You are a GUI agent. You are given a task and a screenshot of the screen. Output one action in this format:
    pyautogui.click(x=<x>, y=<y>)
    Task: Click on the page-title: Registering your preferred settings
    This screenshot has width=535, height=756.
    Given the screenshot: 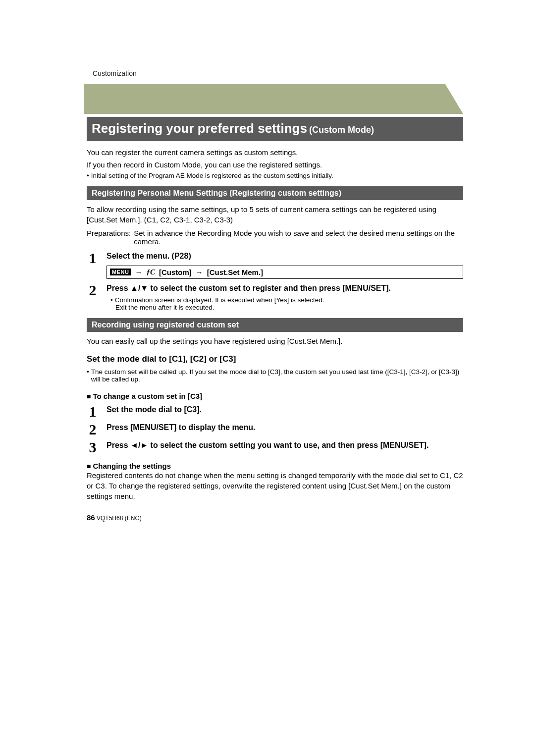 What is the action you would take?
    pyautogui.click(x=199, y=128)
    